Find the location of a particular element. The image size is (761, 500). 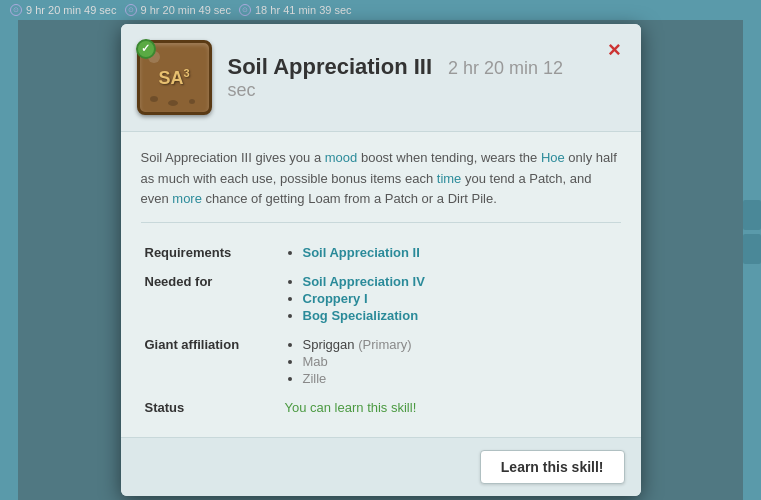

skill-icon-text: SA3 is located at coordinates (174, 78).